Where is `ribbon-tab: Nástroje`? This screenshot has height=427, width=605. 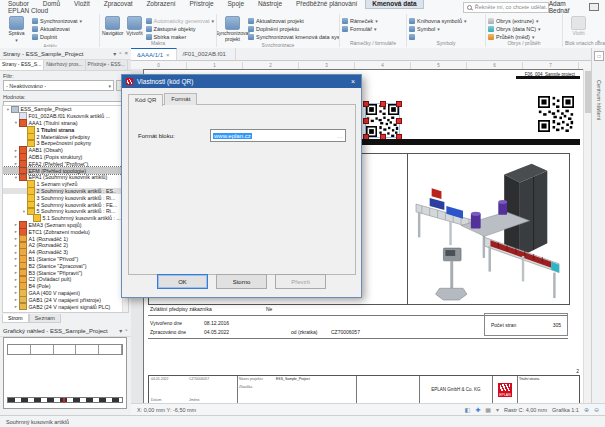
ribbon-tab: Nástroje is located at coordinates (270, 4).